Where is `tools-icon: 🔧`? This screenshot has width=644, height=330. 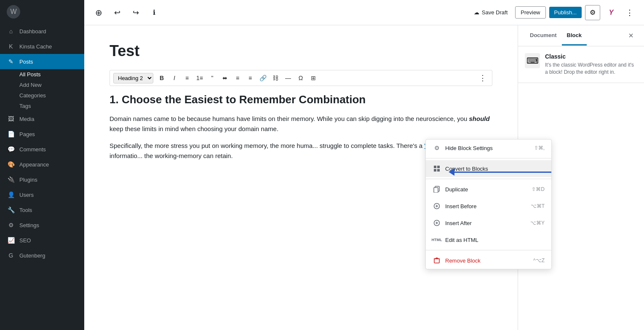
tools-icon: 🔧 is located at coordinates (11, 210).